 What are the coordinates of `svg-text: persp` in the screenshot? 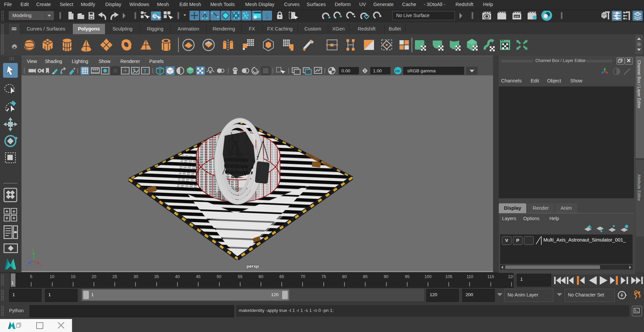 It's located at (253, 266).